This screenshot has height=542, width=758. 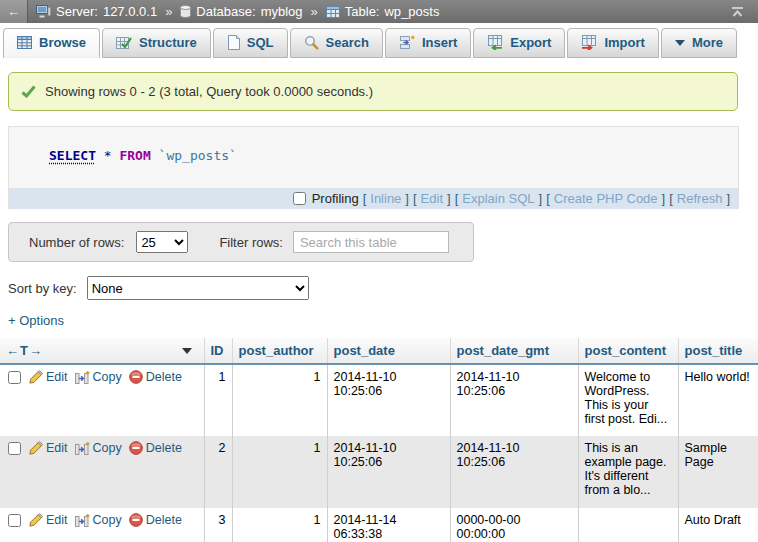 I want to click on breadcrumb-table: Table: wp_posts, so click(x=383, y=12).